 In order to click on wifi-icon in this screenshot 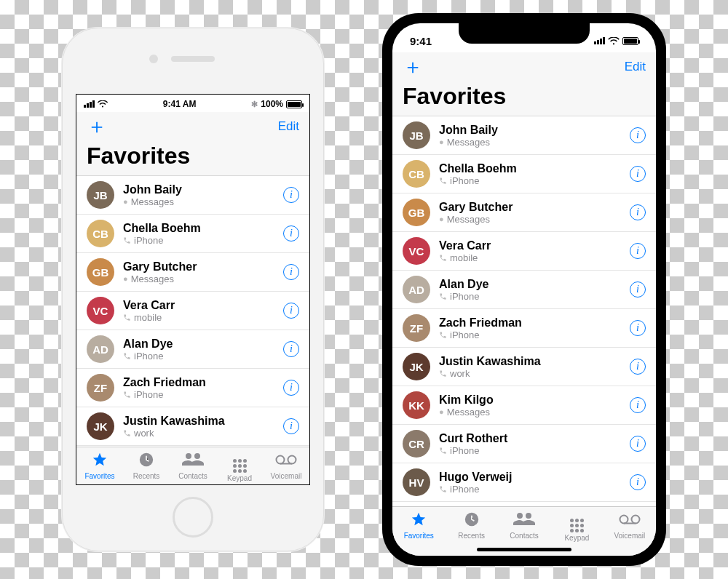, I will do `click(103, 104)`.